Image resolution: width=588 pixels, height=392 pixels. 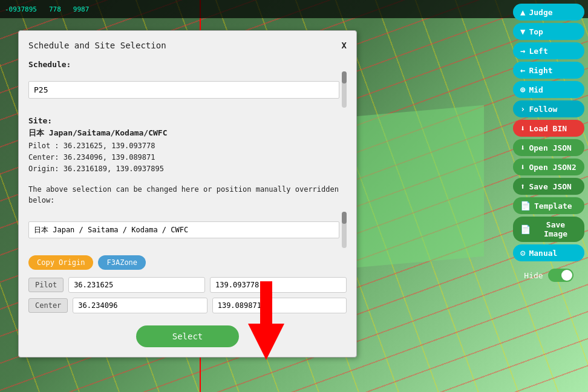 I want to click on f3azone-button: F3AZone, so click(x=122, y=263).